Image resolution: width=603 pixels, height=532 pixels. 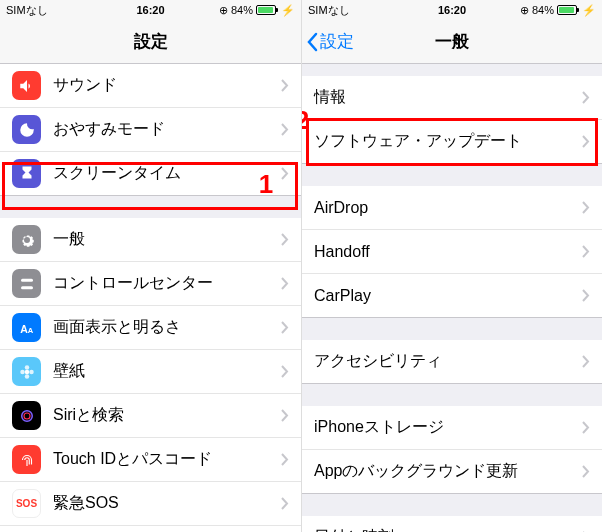 What do you see at coordinates (167, 174) in the screenshot?
I see `row-label: スクリーンタイム` at bounding box center [167, 174].